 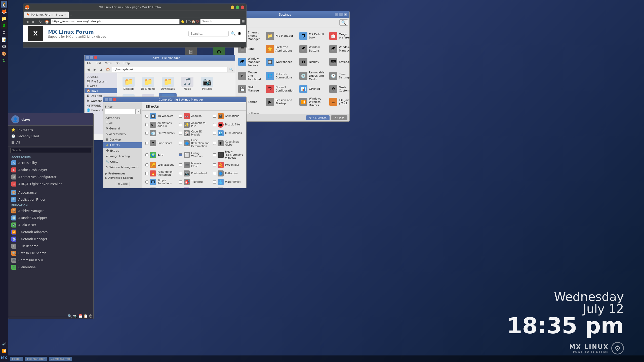 What do you see at coordinates (232, 7) in the screenshot?
I see `browser-minimize-button` at bounding box center [232, 7].